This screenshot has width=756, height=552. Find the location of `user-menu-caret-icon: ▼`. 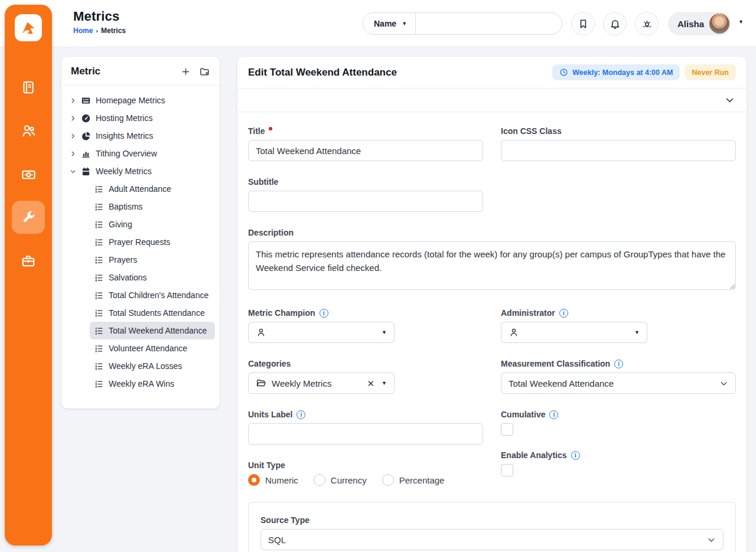

user-menu-caret-icon: ▼ is located at coordinates (741, 22).